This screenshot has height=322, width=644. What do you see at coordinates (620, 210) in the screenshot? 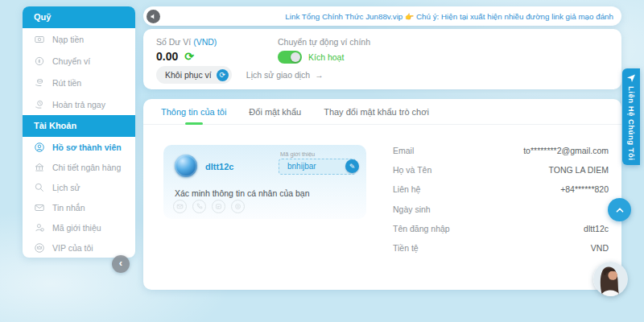
I see `chevron-up-icon` at bounding box center [620, 210].